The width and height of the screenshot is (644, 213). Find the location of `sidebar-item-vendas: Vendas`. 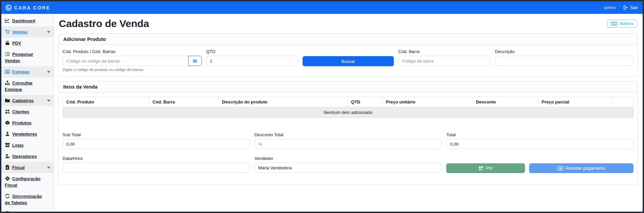

sidebar-item-vendas: Vendas is located at coordinates (28, 32).